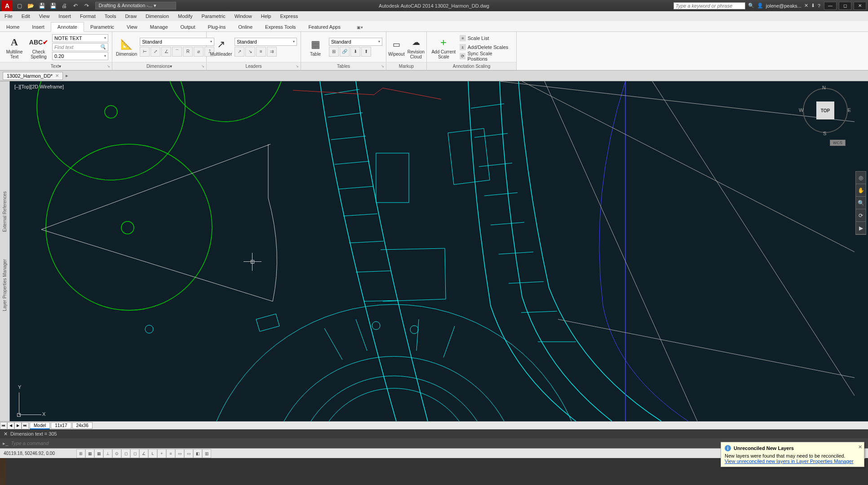 Image resolution: width=868 pixels, height=485 pixels. I want to click on menu-edit: Edit, so click(26, 16).